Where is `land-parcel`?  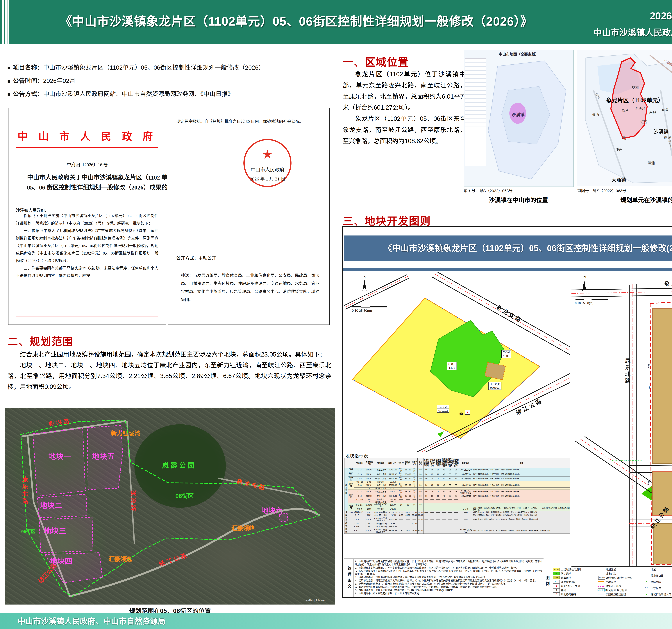 land-parcel is located at coordinates (663, 544).